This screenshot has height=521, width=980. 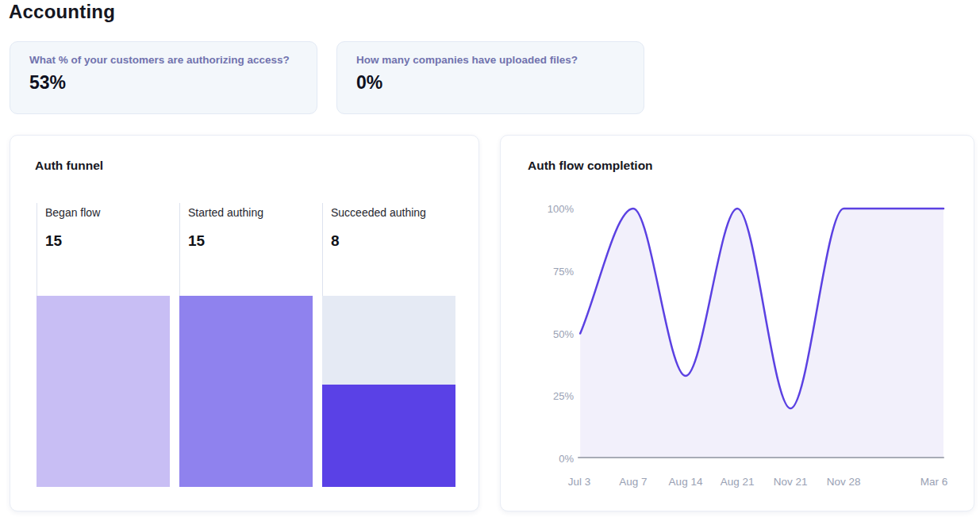 I want to click on funnel-column-label: Began flow, so click(x=113, y=213).